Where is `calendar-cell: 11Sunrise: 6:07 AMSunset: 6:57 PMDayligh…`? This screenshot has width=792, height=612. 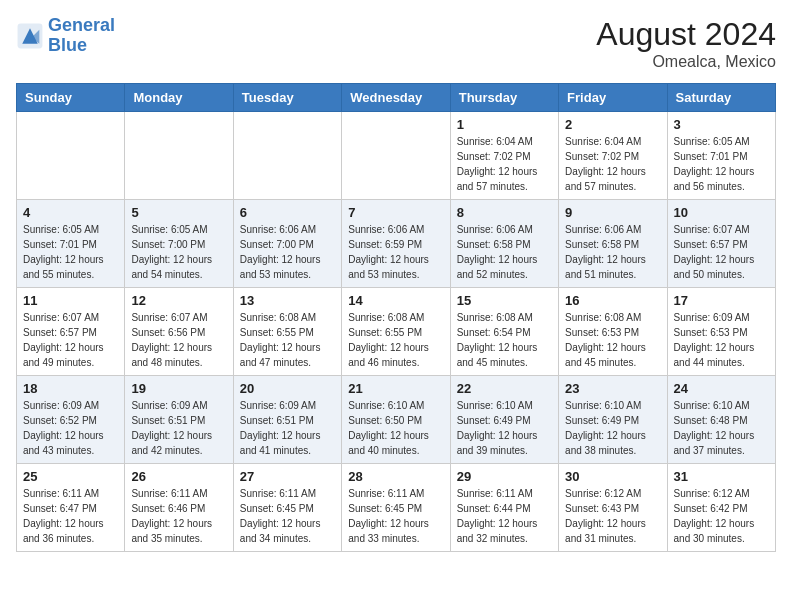
calendar-cell: 11Sunrise: 6:07 AMSunset: 6:57 PMDayligh… is located at coordinates (71, 332).